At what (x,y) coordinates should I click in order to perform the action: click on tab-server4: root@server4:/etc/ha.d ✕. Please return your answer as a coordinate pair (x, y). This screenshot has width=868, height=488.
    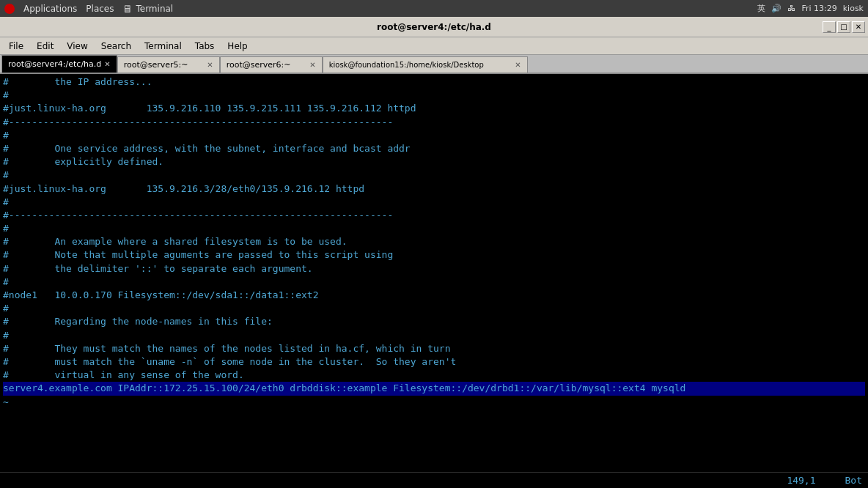
    Looking at the image, I should click on (59, 64).